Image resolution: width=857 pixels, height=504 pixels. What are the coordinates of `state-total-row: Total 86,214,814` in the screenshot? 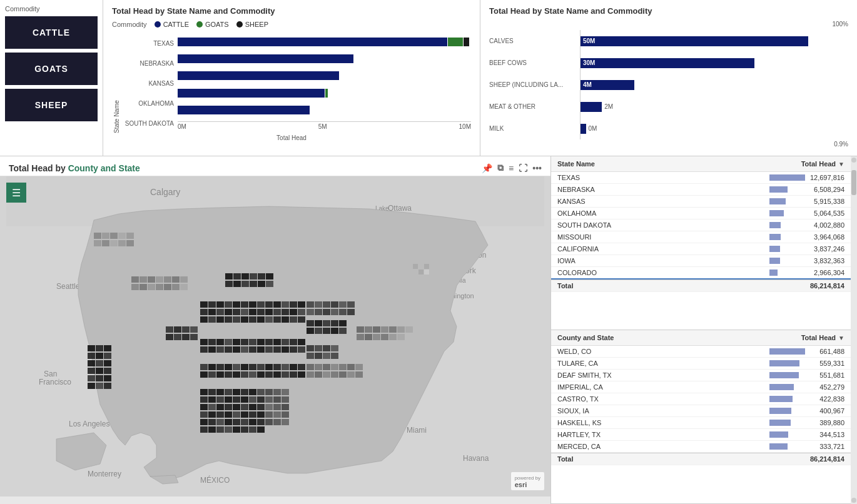 It's located at (701, 286).